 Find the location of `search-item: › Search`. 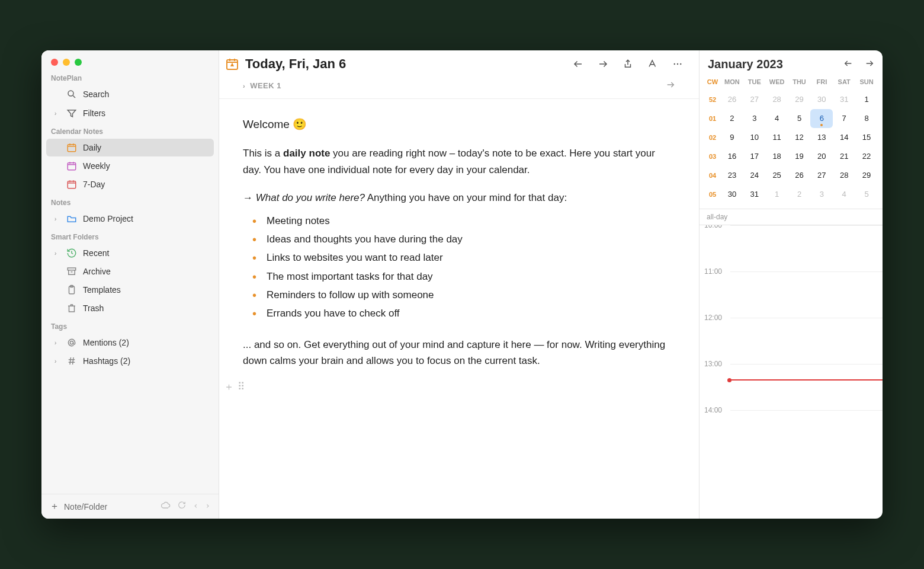

search-item: › Search is located at coordinates (130, 94).